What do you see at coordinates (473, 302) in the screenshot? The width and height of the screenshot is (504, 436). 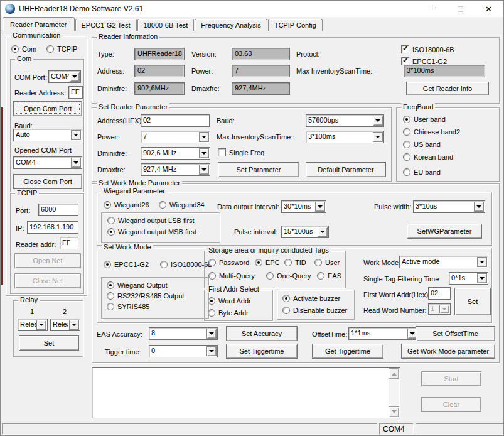 I see `workmode-set-button: Set` at bounding box center [473, 302].